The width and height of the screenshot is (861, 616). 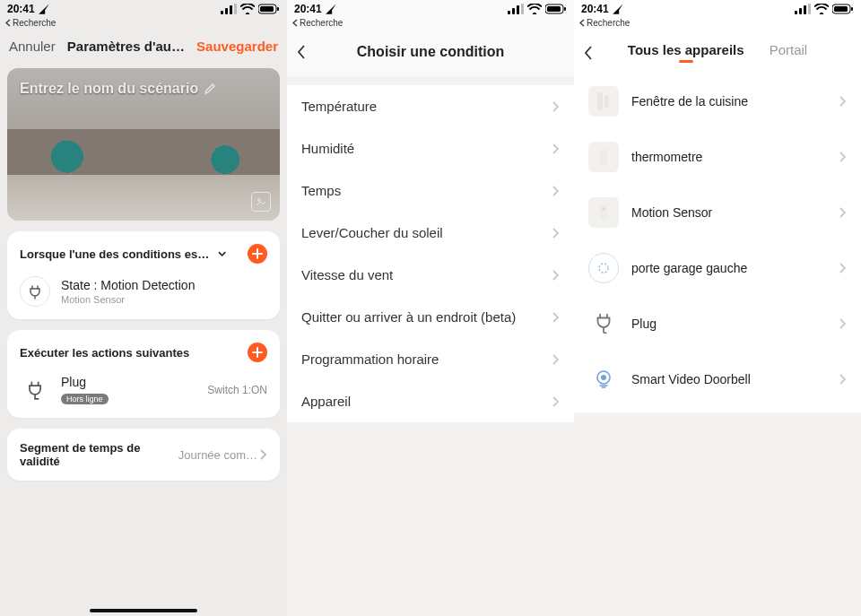 I want to click on device-row-garage-door: porte garage gauche, so click(x=718, y=268).